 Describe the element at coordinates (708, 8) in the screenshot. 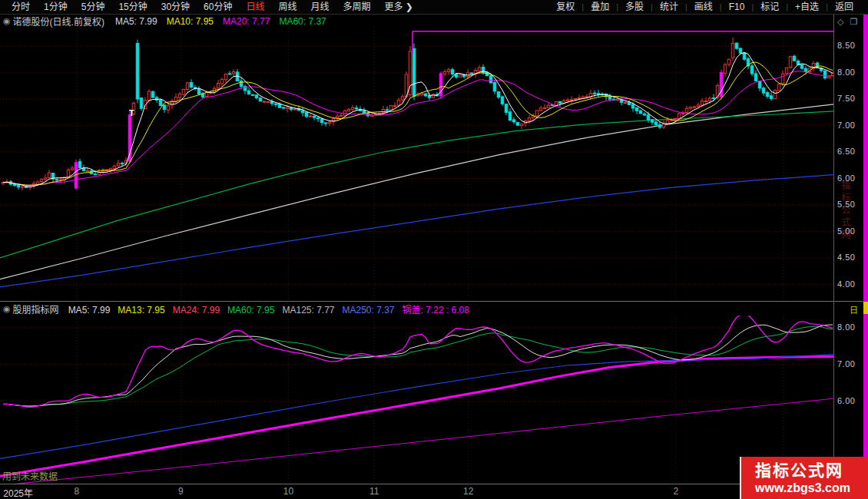

I see `topbar-right: 复权|叠加|多股|统计|画线|F10|标记|+自选|返回` at that location.